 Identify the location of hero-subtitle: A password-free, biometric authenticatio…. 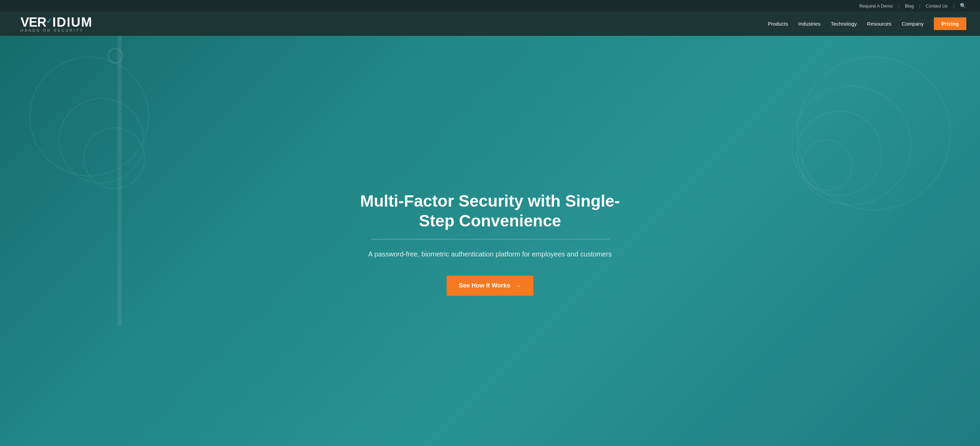
(490, 254).